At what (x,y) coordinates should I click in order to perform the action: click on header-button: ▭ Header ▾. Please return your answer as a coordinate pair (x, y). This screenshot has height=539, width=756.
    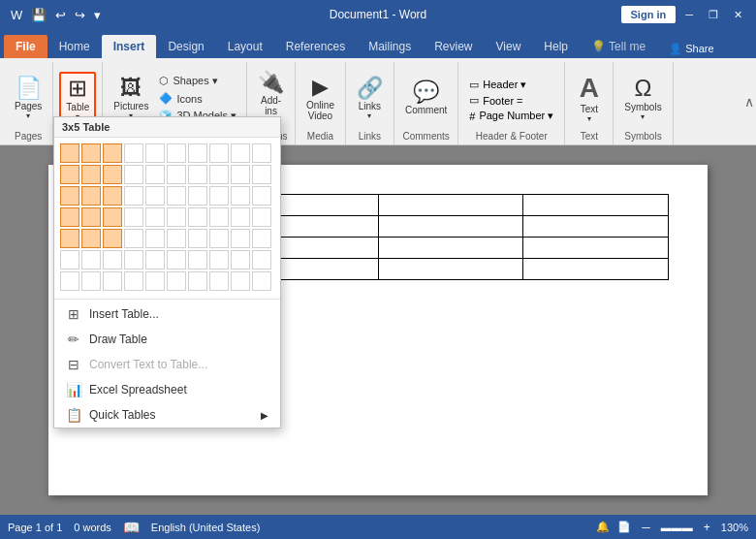
    Looking at the image, I should click on (512, 85).